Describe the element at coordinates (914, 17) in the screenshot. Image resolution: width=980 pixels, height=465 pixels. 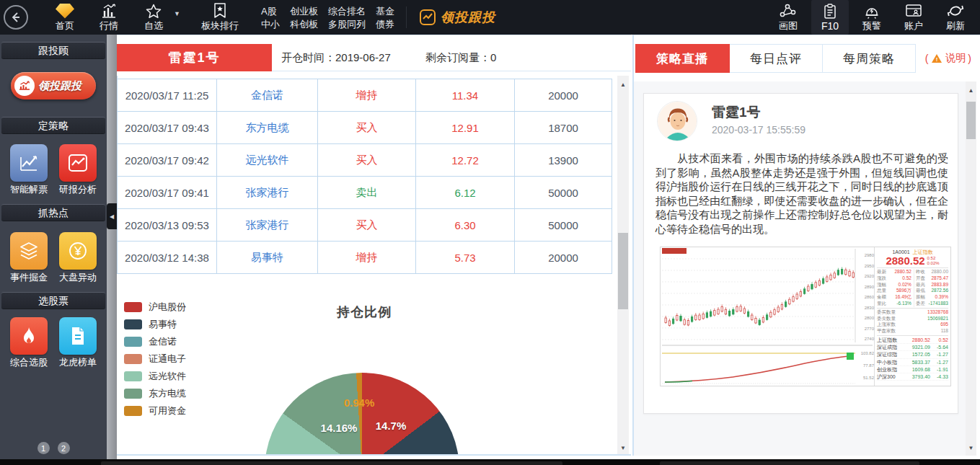
I see `toolbar-item-account: 账户` at that location.